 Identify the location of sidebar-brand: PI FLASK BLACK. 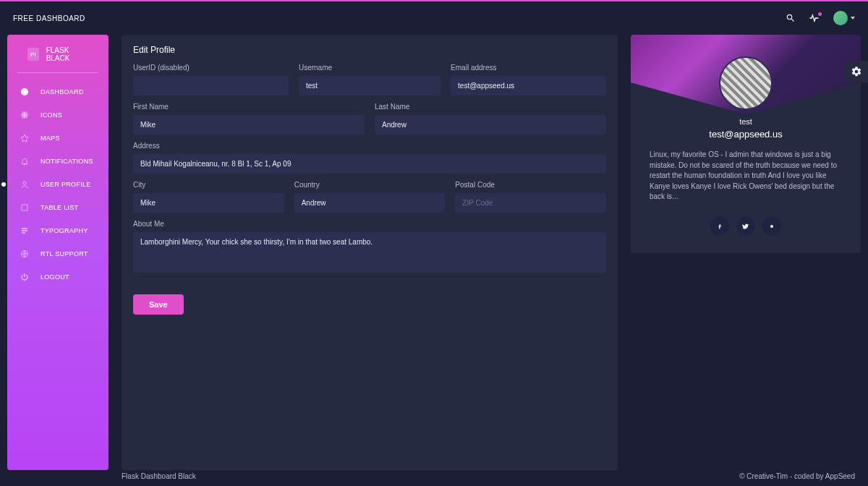
(58, 59).